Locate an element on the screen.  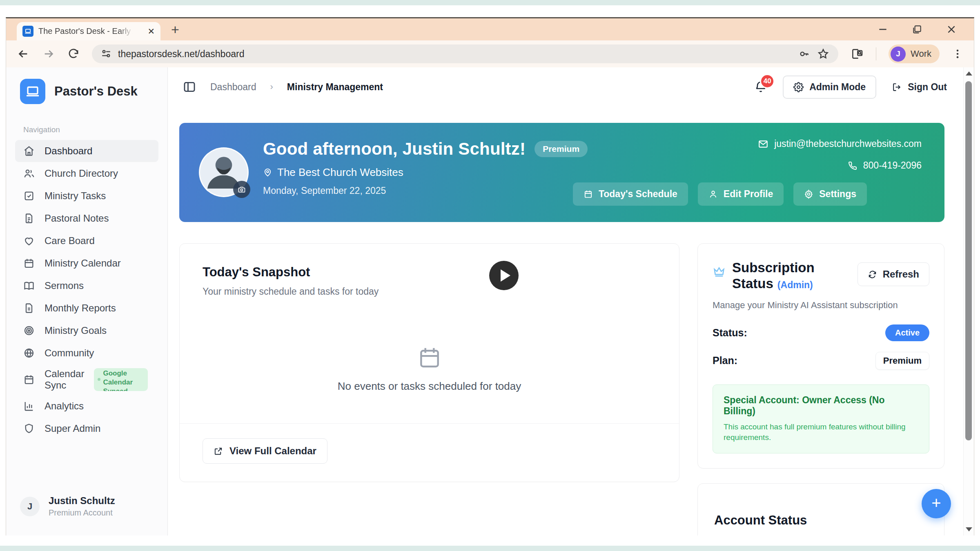
view-full-calendar-button: View Full Calendar is located at coordinates (265, 451).